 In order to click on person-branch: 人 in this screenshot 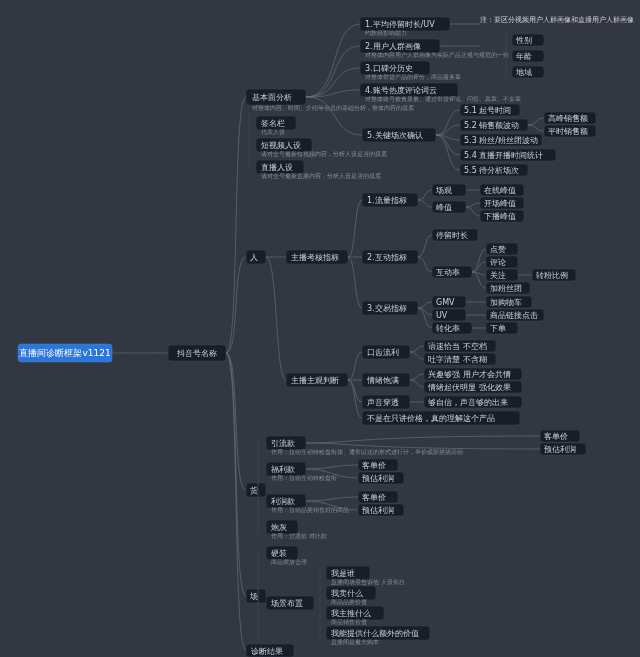, I will do `click(256, 257)`.